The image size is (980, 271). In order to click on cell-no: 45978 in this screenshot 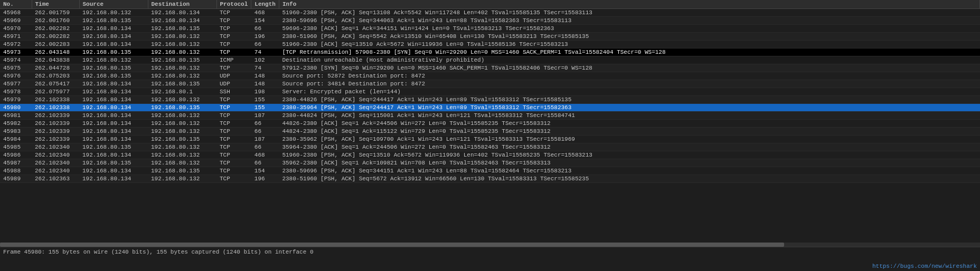, I will do `click(16, 92)`.